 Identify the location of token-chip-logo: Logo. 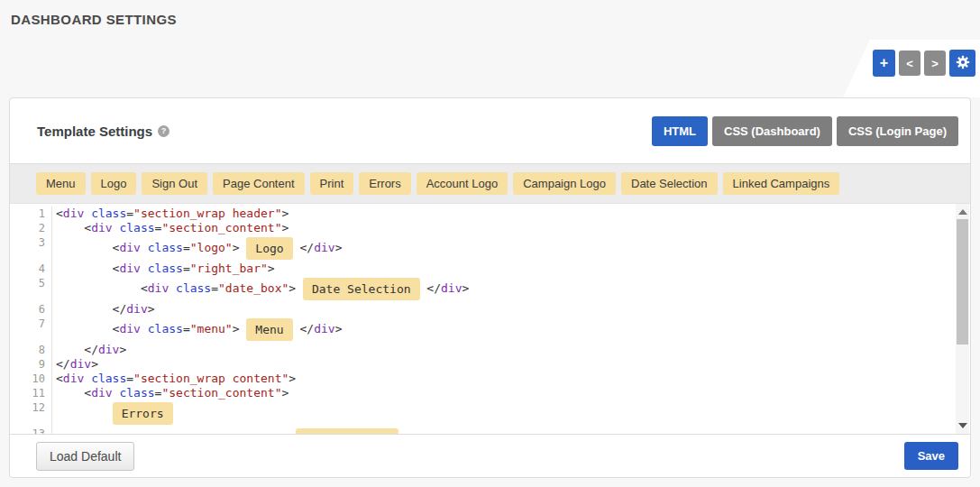
(114, 184).